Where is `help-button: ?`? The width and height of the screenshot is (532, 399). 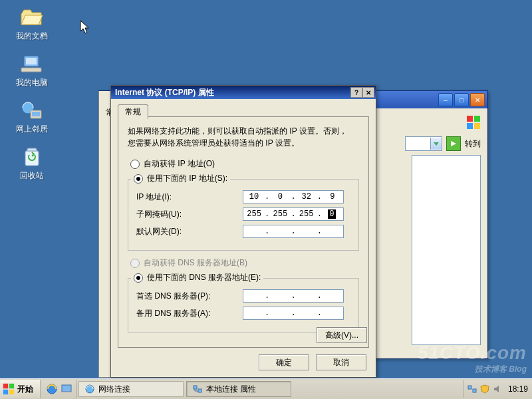 help-button: ? is located at coordinates (356, 92).